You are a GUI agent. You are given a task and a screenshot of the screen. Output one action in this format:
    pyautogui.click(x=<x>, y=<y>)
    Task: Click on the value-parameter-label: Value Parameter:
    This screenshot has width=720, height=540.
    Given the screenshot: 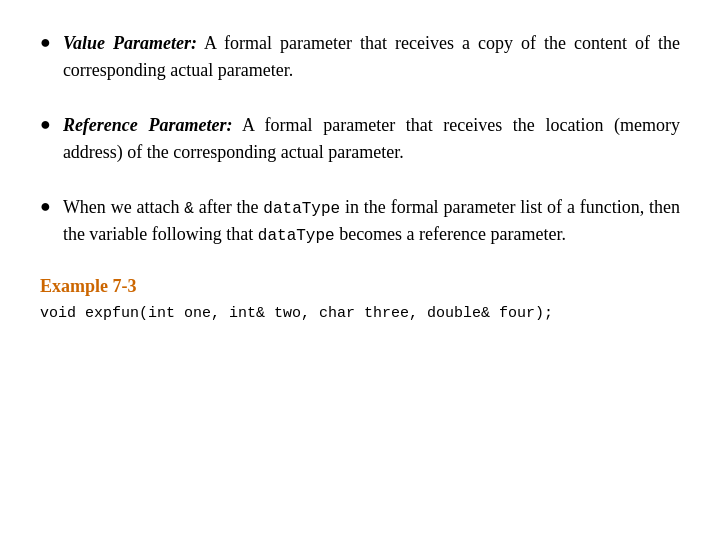 What is the action you would take?
    pyautogui.click(x=130, y=43)
    